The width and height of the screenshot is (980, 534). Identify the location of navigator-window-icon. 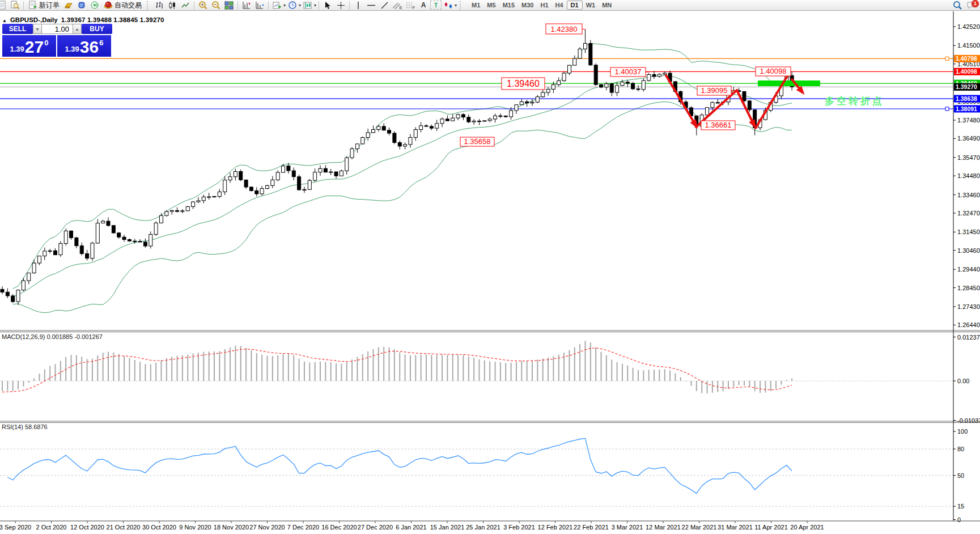
(260, 6).